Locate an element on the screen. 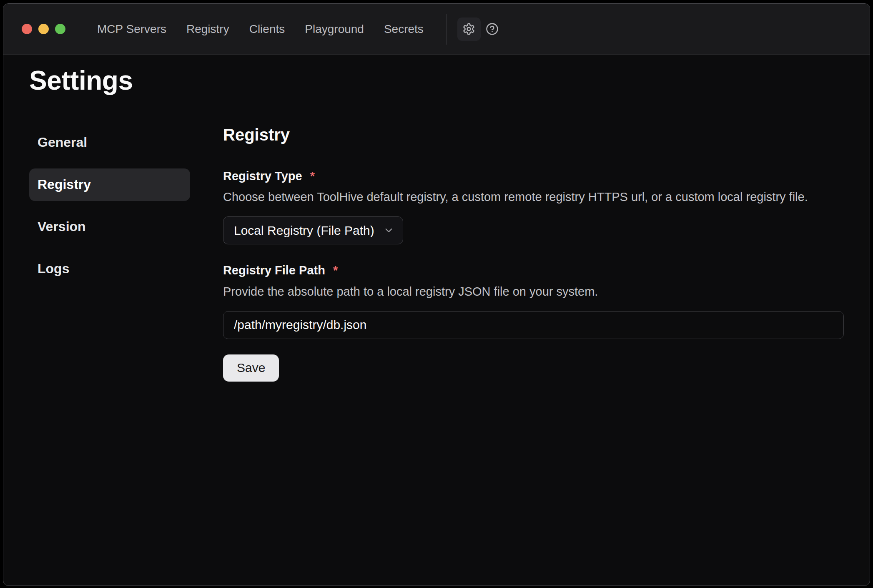 Image resolution: width=873 pixels, height=588 pixels. registry-file-path-label: Registry File Path is located at coordinates (274, 270).